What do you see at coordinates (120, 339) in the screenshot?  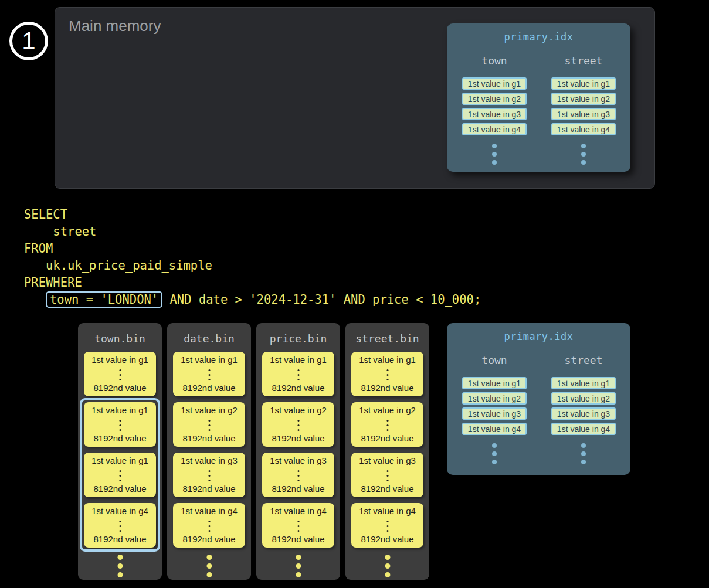 I see `bin-file-title: town.bin` at bounding box center [120, 339].